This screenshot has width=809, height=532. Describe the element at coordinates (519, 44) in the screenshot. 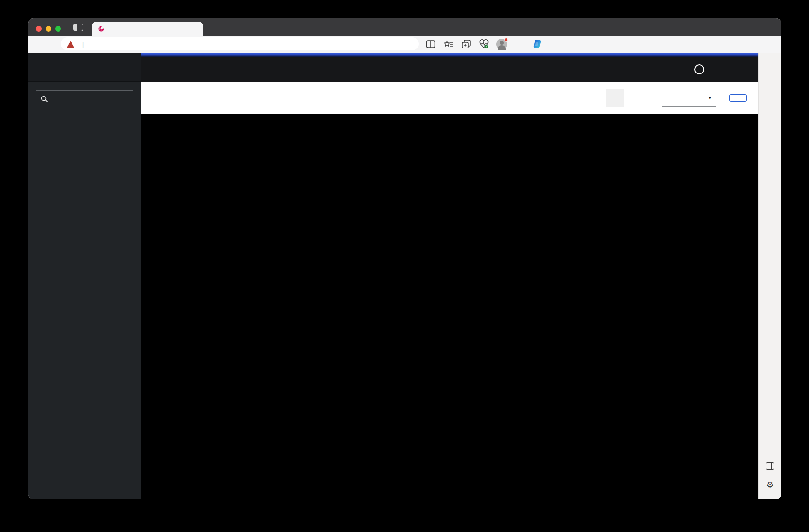

I see `settings-more-icon` at that location.